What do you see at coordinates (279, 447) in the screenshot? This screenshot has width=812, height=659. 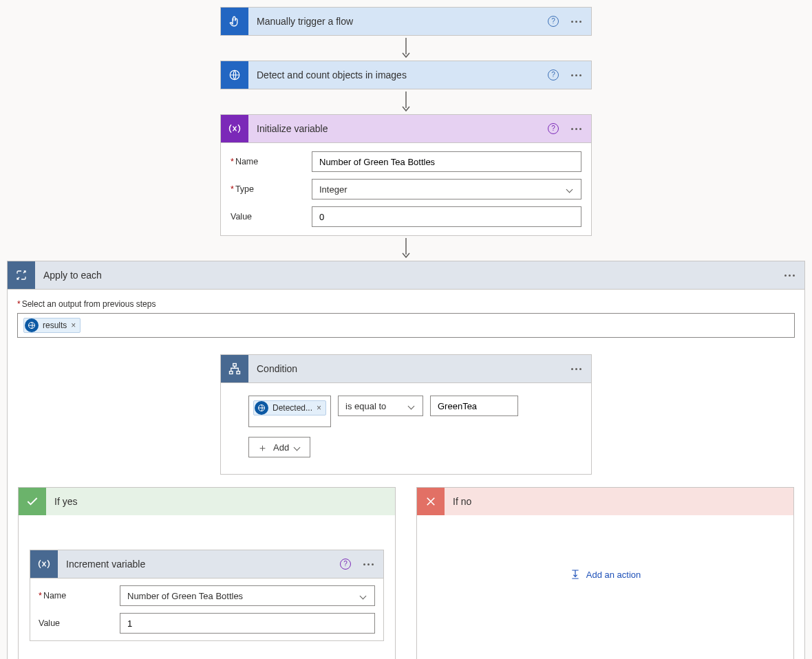 I see `add-condition-button: ＋ Add` at bounding box center [279, 447].